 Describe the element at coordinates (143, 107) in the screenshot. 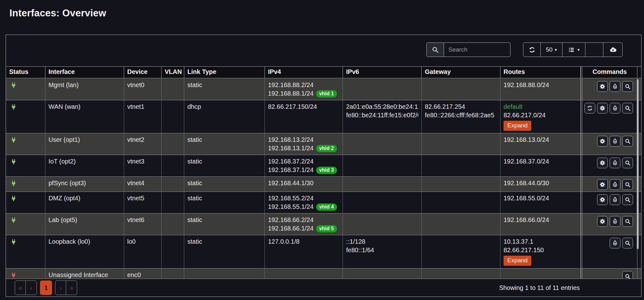

I see `cell-line: vtnet1` at that location.